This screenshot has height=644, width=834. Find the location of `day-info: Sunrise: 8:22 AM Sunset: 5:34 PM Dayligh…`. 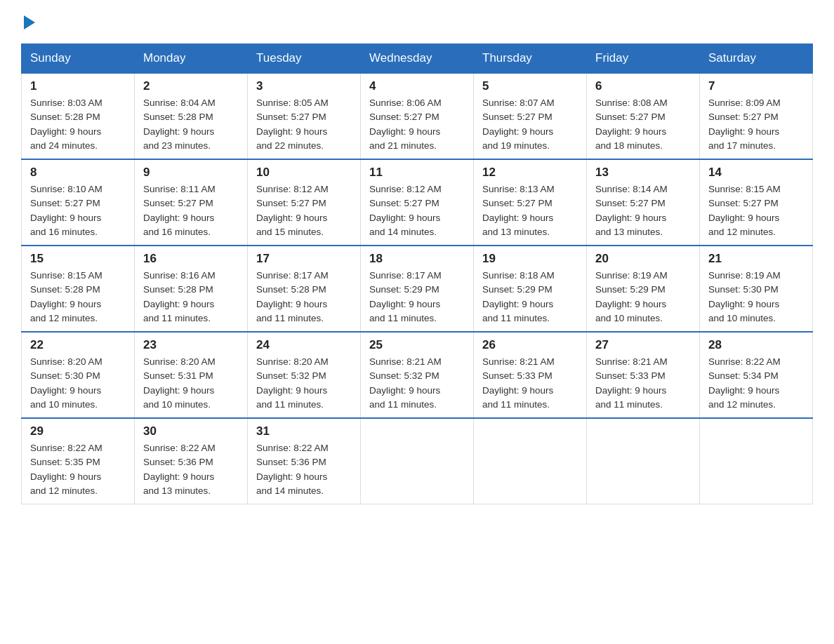

day-info: Sunrise: 8:22 AM Sunset: 5:34 PM Dayligh… is located at coordinates (744, 383).